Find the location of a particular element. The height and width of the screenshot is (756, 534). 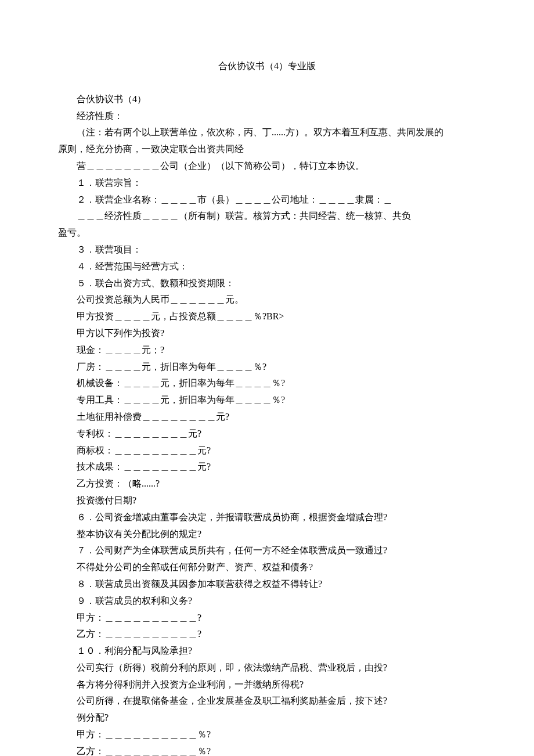

body-line: ＿＿＿经济性质＿＿＿＿（所有制）联营。核算方式：共同经营、统一核算、共负 is located at coordinates (267, 216).